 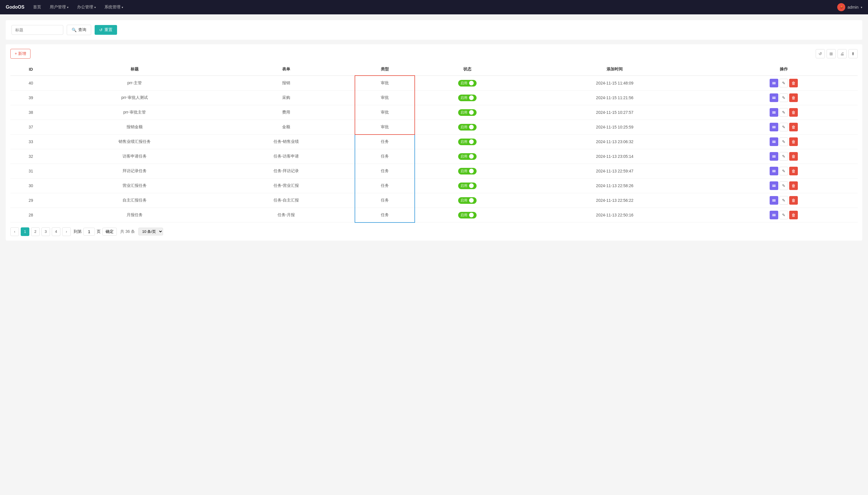 What do you see at coordinates (31, 186) in the screenshot?
I see `cell-id: 30` at bounding box center [31, 186].